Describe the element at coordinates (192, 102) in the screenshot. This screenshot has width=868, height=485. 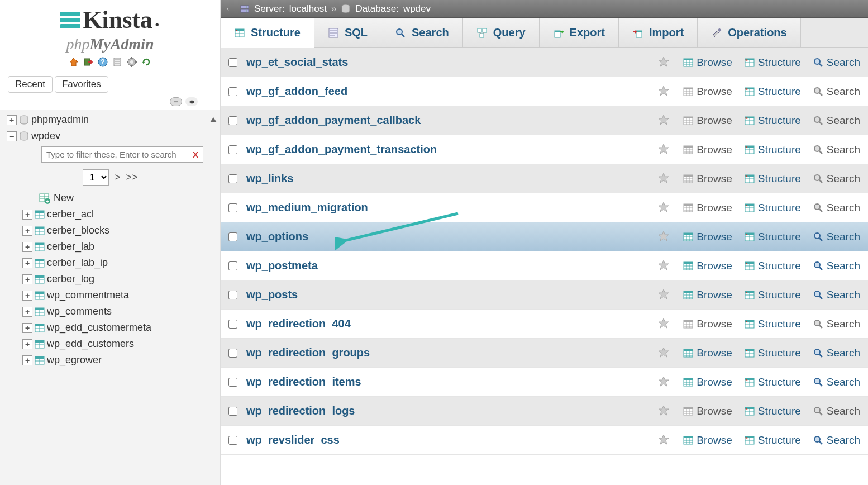
I see `link-icon: ⚭` at that location.